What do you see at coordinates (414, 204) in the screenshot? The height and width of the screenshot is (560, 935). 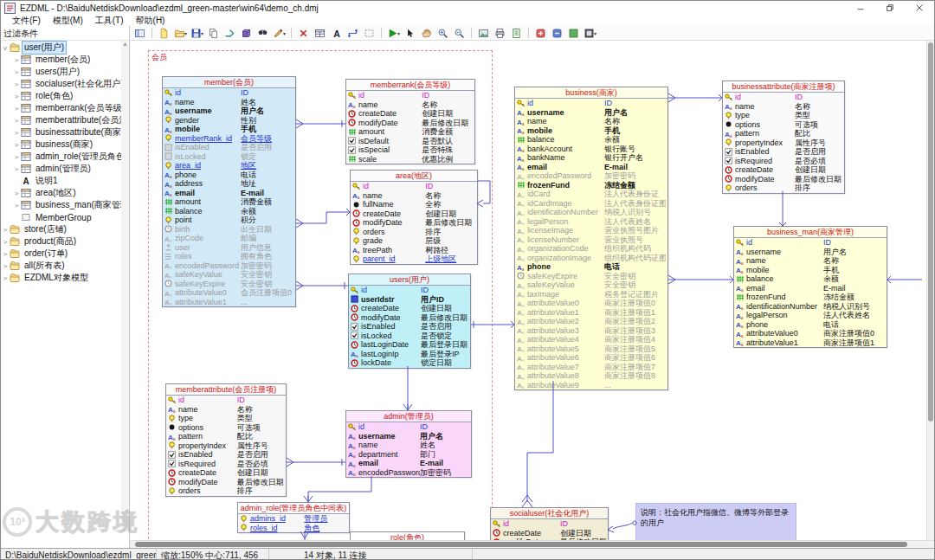 I see `field-row: fullName全称` at bounding box center [414, 204].